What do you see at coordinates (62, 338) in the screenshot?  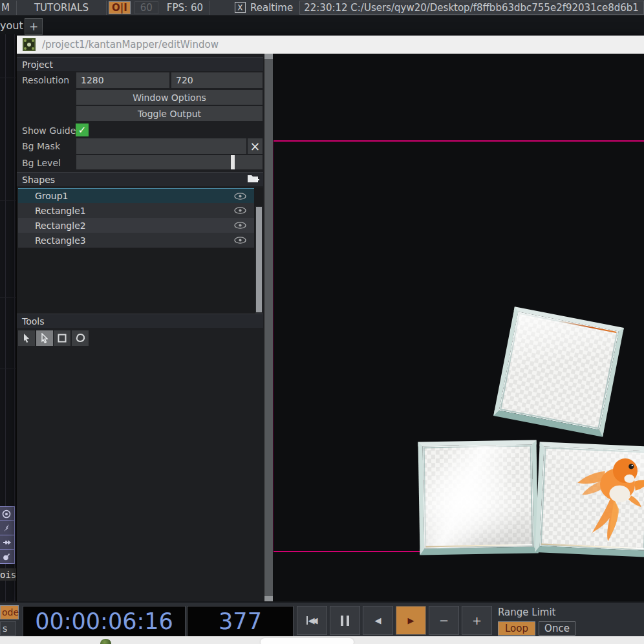 I see `tool-rectangle` at bounding box center [62, 338].